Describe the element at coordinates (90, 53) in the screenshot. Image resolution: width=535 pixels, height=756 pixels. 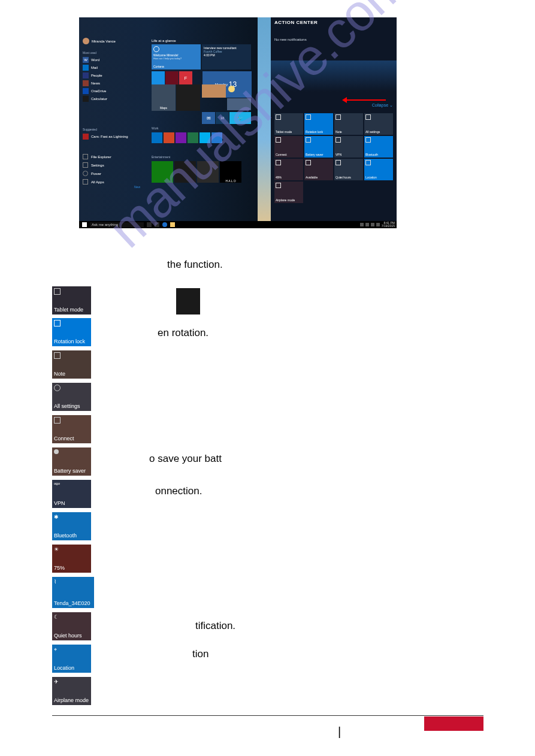
I see `label-mostused: Most used` at that location.